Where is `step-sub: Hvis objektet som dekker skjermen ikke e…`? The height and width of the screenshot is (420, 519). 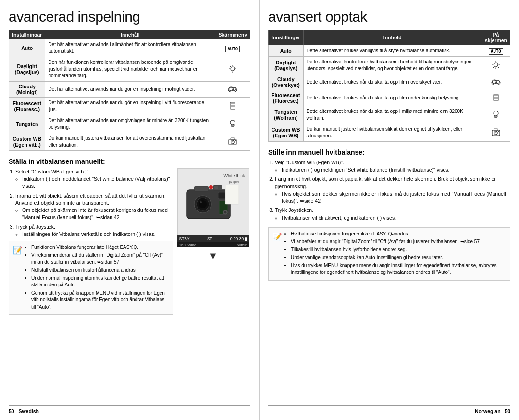 step-sub: Hvis objektet som dekker skjermen ikke e… is located at coordinates (396, 198).